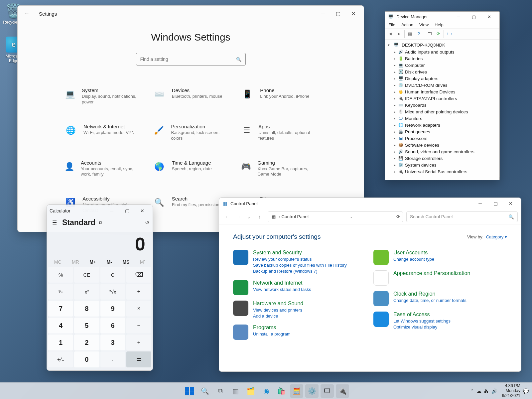 The height and width of the screenshot is (399, 532). What do you see at coordinates (113, 275) in the screenshot?
I see `key-C: C` at bounding box center [113, 275].